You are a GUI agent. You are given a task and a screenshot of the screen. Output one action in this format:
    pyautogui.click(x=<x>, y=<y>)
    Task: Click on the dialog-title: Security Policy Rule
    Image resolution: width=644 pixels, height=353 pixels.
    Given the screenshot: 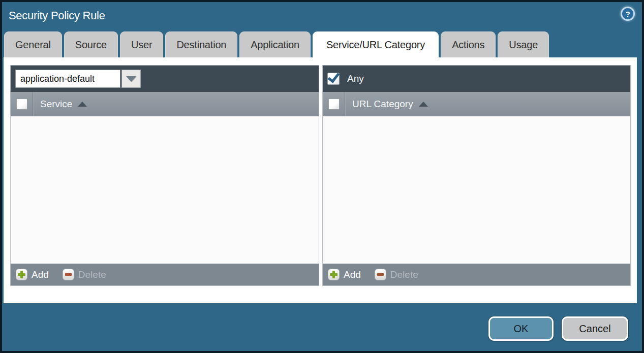 What is the action you would take?
    pyautogui.click(x=57, y=16)
    